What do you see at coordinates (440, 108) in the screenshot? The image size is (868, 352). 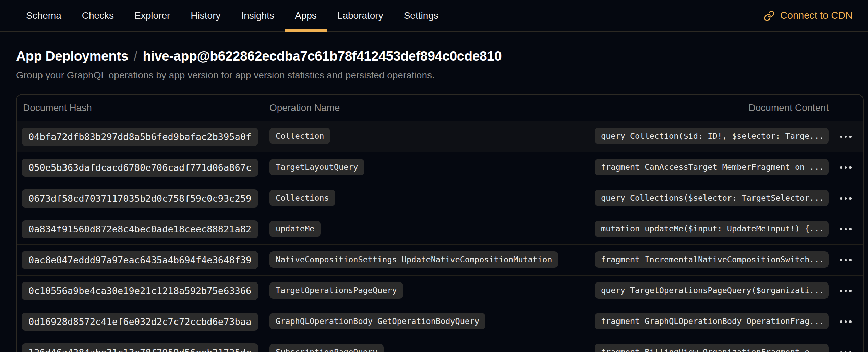 I see `table-header-row: Document Hash Operation Name Document Co…` at bounding box center [440, 108].